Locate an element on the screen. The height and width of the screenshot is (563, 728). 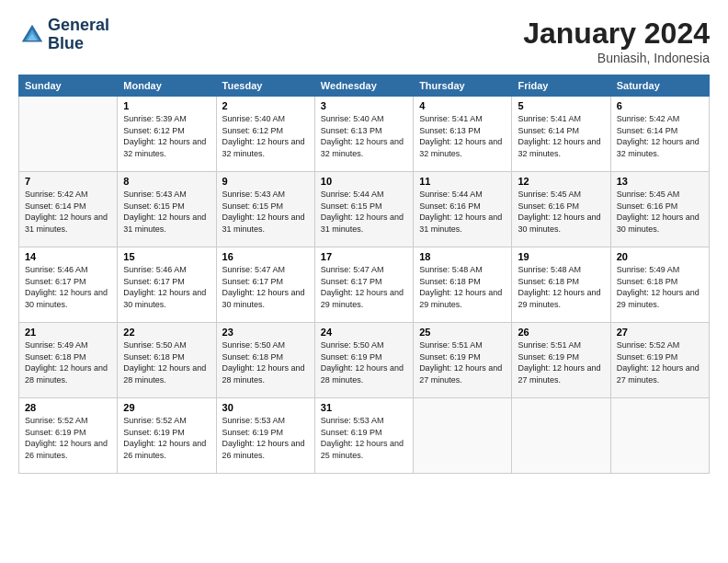
week-row-4: 21Sunrise: 5:49 AM Sunset: 6:18 PM Dayli… is located at coordinates (364, 361).